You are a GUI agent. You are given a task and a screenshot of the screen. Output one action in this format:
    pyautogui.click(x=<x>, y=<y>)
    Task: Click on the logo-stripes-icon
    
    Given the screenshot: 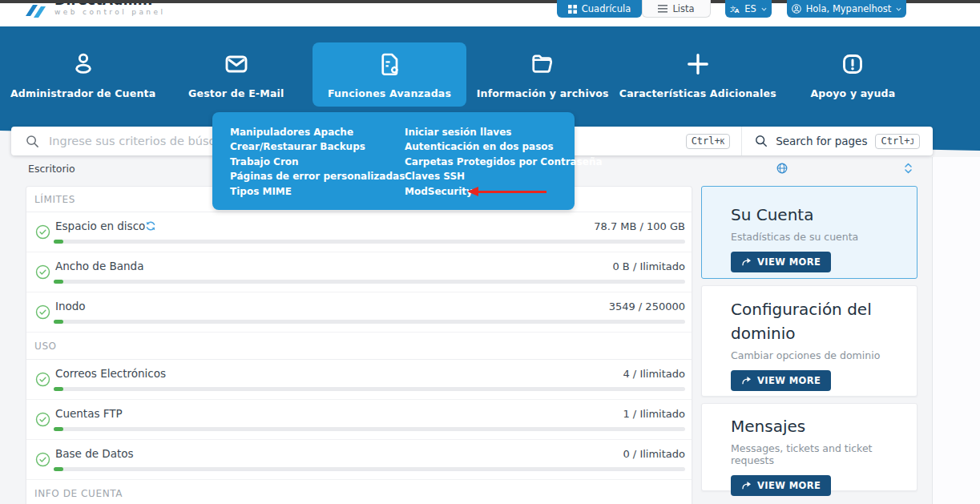 What is the action you would take?
    pyautogui.click(x=36, y=13)
    